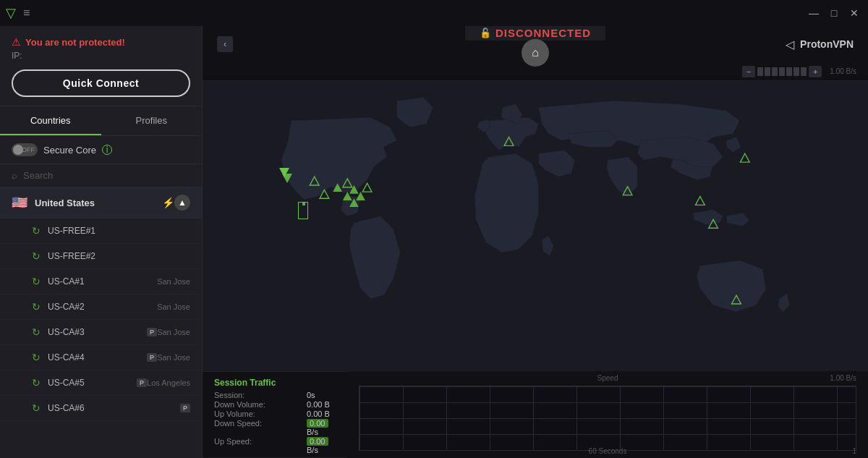 This screenshot has height=458, width=868. What do you see at coordinates (275, 423) in the screenshot?
I see `stats-grid: Session: 0s Down Volume: 0.00 B Up Volum…` at bounding box center [275, 423].